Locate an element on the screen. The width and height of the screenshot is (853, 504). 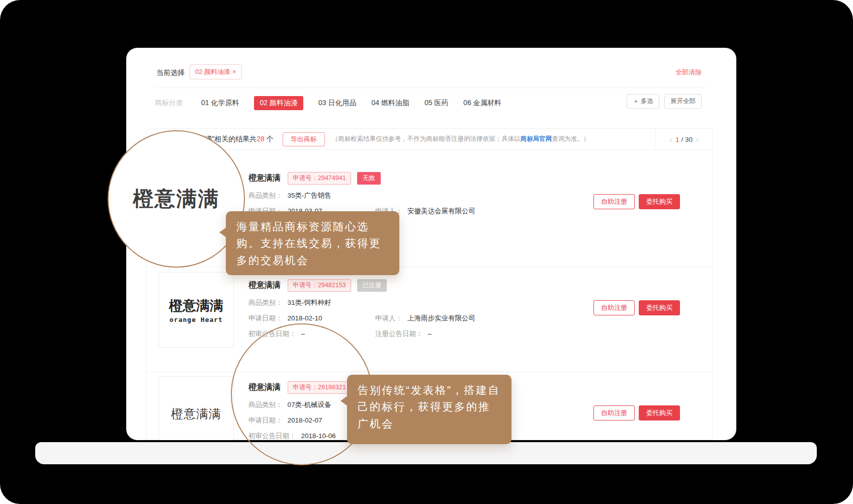
tooltip-marketplace: 海量精品商标资源随心选购。支持在线交易，获得更多的交易机会 is located at coordinates (313, 243).